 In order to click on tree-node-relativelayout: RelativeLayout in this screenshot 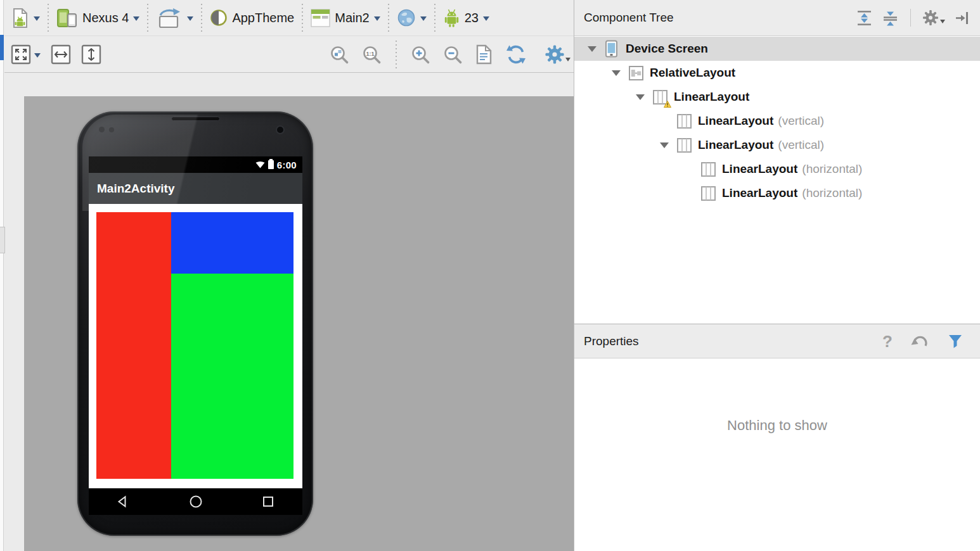, I will do `click(777, 73)`.